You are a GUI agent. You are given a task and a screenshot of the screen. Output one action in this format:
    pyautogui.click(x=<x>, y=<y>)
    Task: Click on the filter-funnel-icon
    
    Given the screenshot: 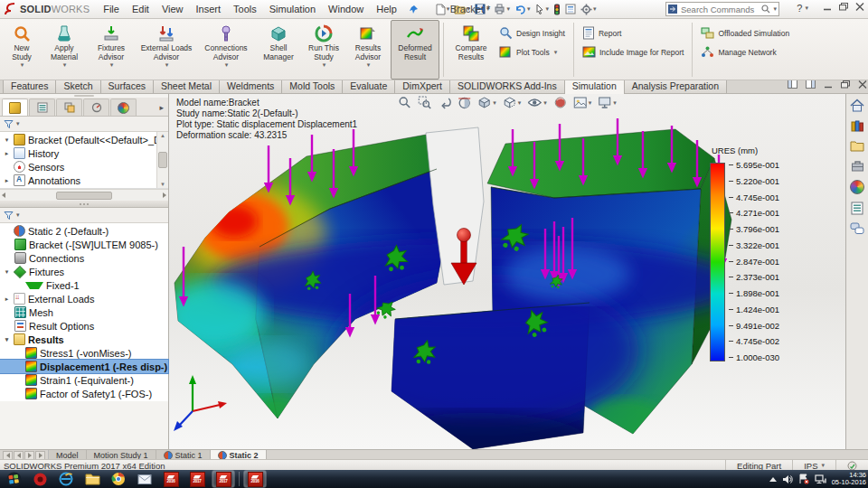 What is the action you would take?
    pyautogui.click(x=9, y=215)
    